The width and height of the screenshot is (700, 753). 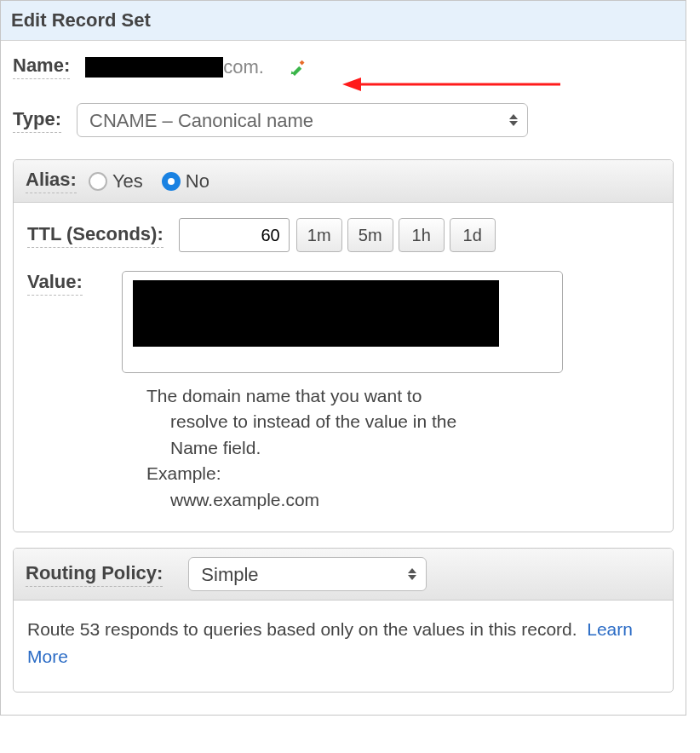 What do you see at coordinates (403, 448) in the screenshot?
I see `value-help-text: The domain name that you want to resolve…` at bounding box center [403, 448].